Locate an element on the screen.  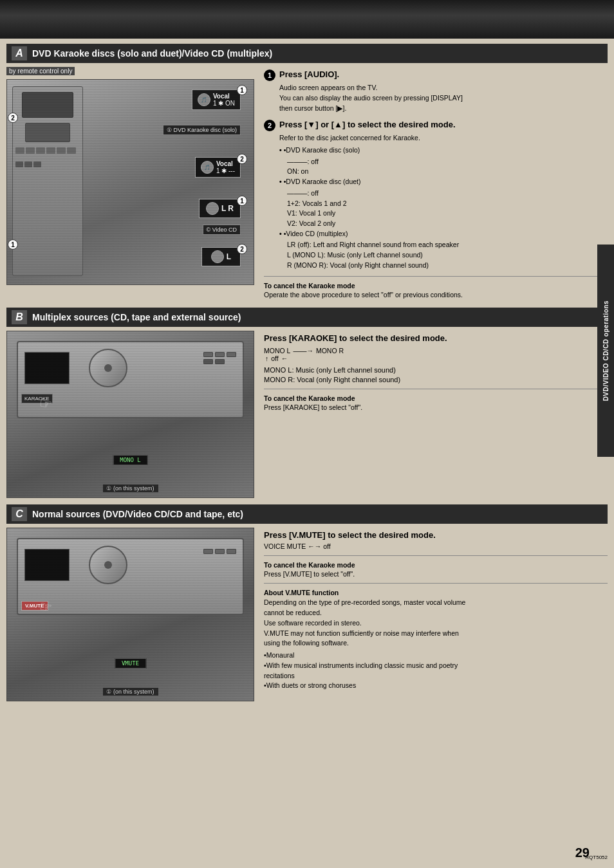
section-b-cancel: To cancel the Karaoke mode Press [KARAOK… is located at coordinates (436, 403).